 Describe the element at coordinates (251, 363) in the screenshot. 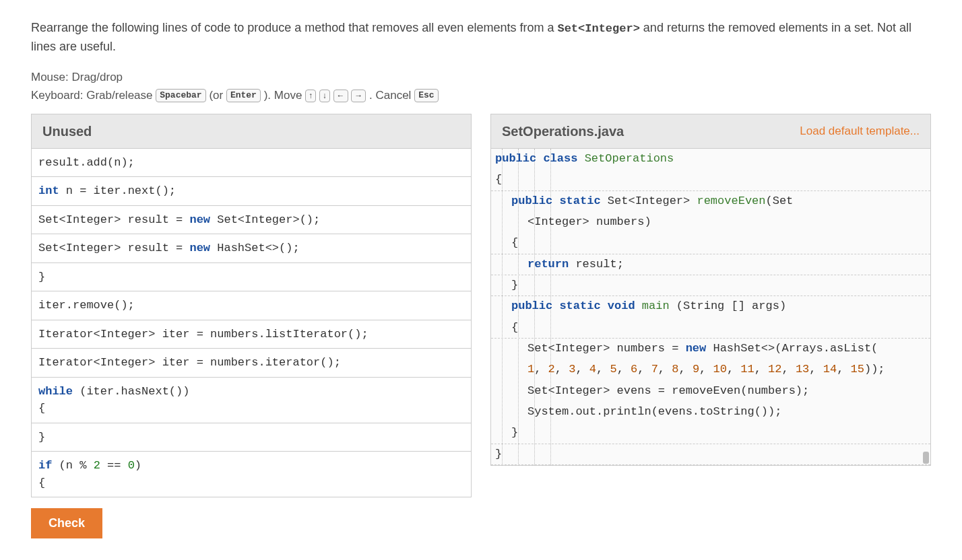

I see `code-tile: Iterator<Integer> iter = numbers.iterato…` at that location.